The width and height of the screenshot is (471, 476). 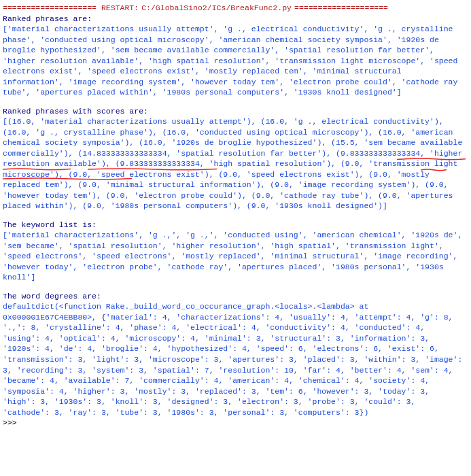 What do you see at coordinates (232, 423) in the screenshot?
I see `python-prompt: >>>` at bounding box center [232, 423].